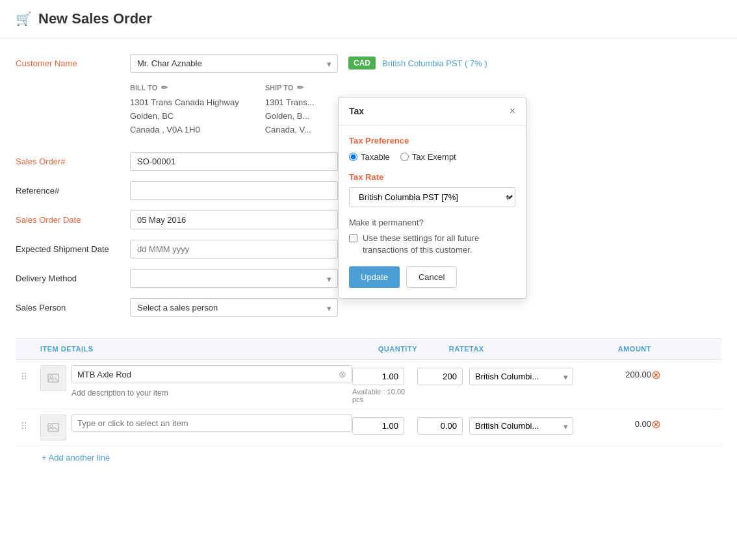 This screenshot has width=737, height=560. I want to click on customer-name-select-wrapper: Mr. Char Aznable, so click(234, 64).